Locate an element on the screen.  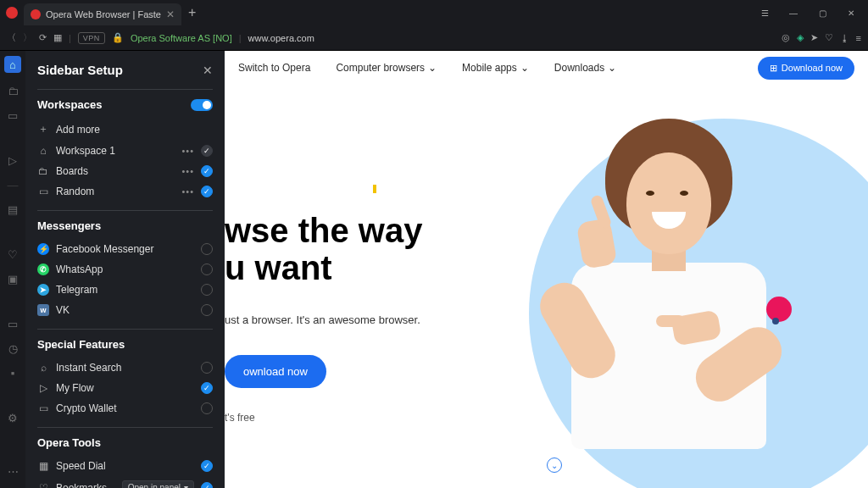
workspace-row: 🗀 Boards ••• ✓ is located at coordinates (125, 171).